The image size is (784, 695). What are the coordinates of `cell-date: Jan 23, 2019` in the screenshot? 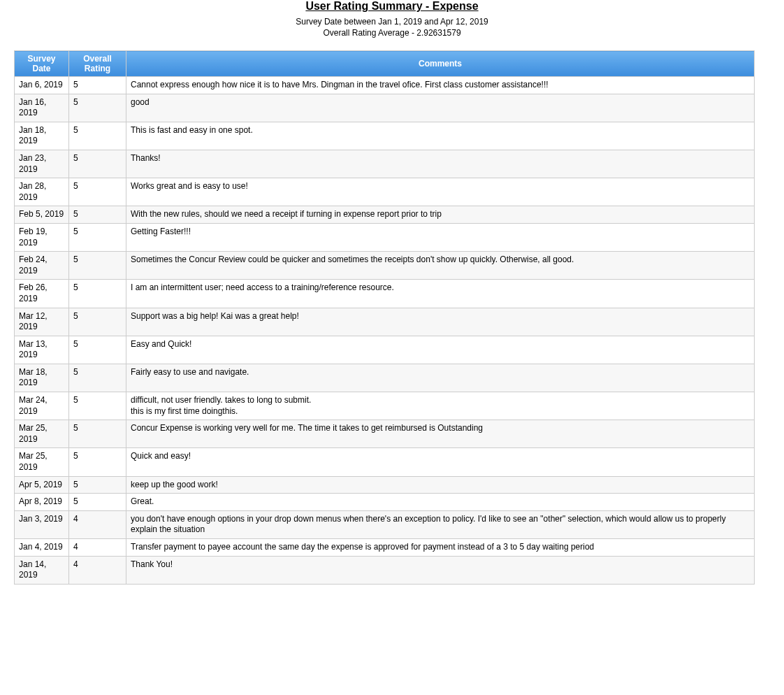 It's located at (42, 164).